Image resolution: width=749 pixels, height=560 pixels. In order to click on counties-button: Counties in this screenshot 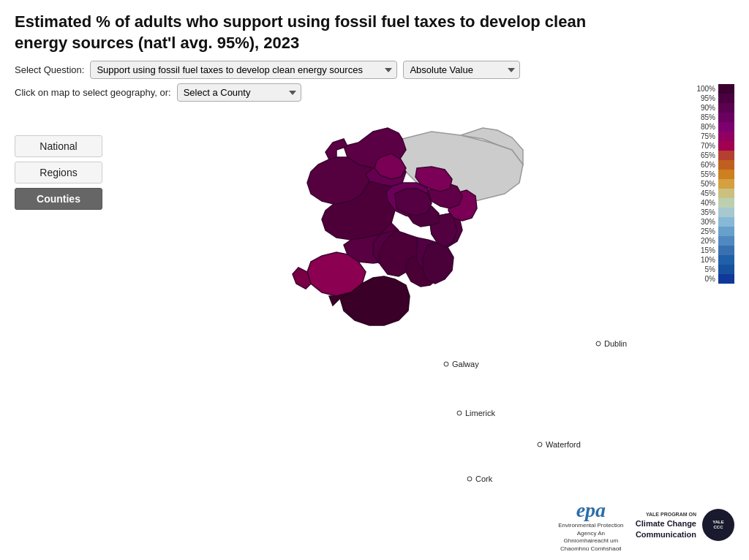, I will do `click(59, 199)`.